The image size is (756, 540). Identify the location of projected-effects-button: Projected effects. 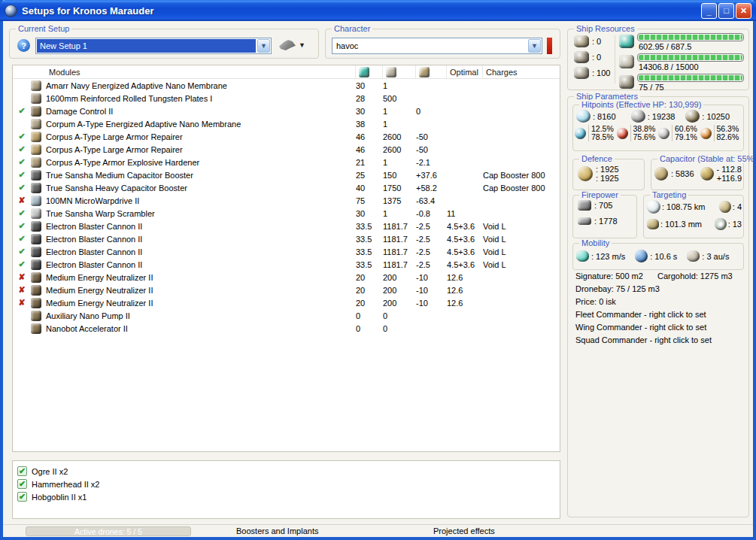
(464, 531).